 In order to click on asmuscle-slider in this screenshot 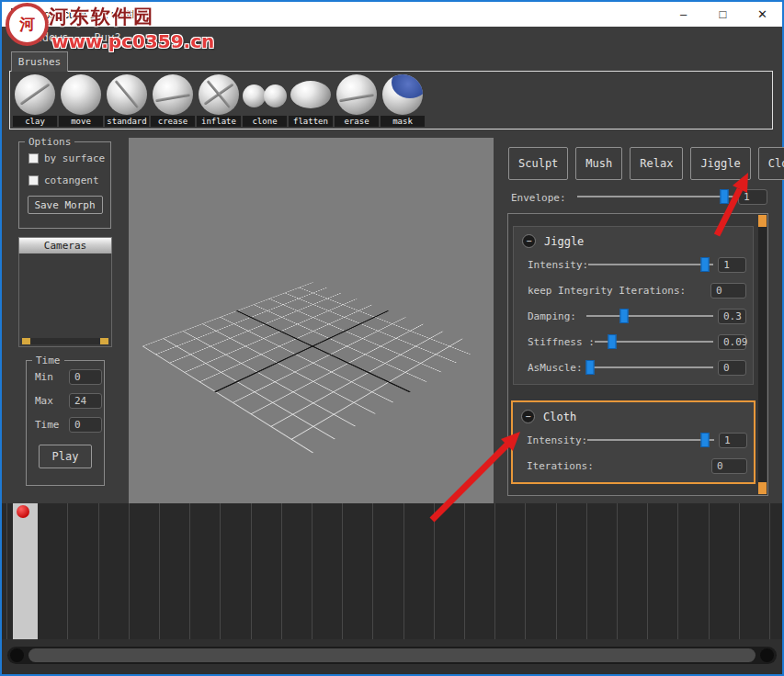, I will do `click(650, 367)`.